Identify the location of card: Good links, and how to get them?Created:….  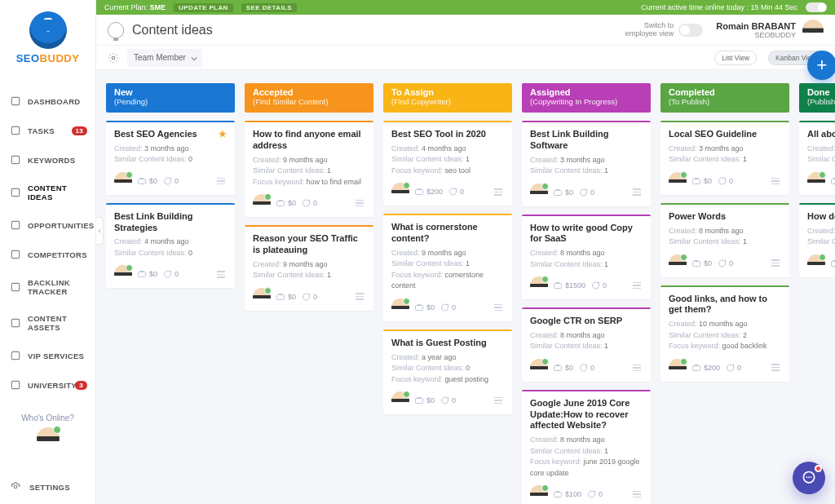
(725, 334).